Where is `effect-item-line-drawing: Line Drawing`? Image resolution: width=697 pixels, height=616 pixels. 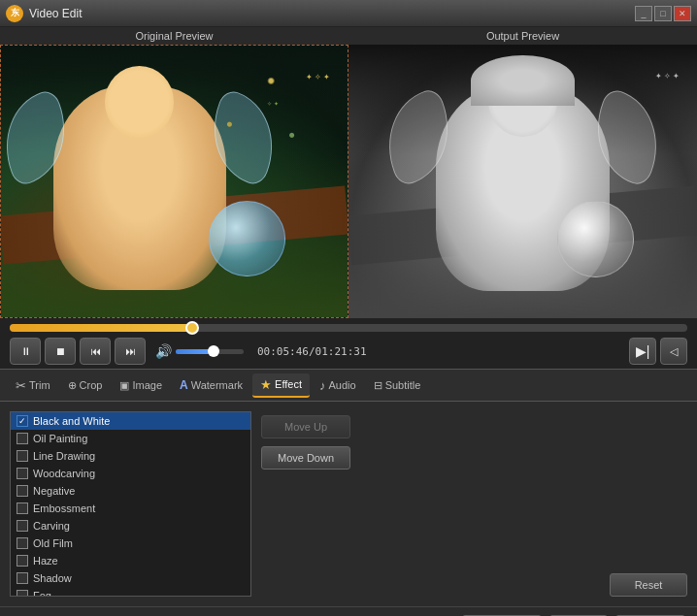 effect-item-line-drawing: Line Drawing is located at coordinates (130, 456).